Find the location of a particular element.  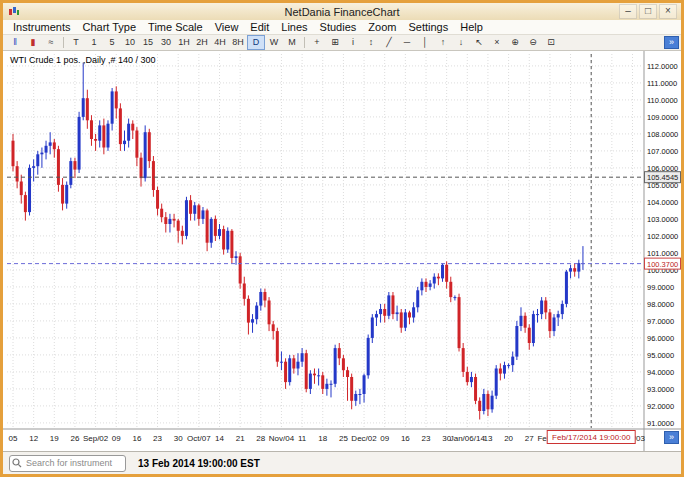

minimize-button: – is located at coordinates (628, 12).